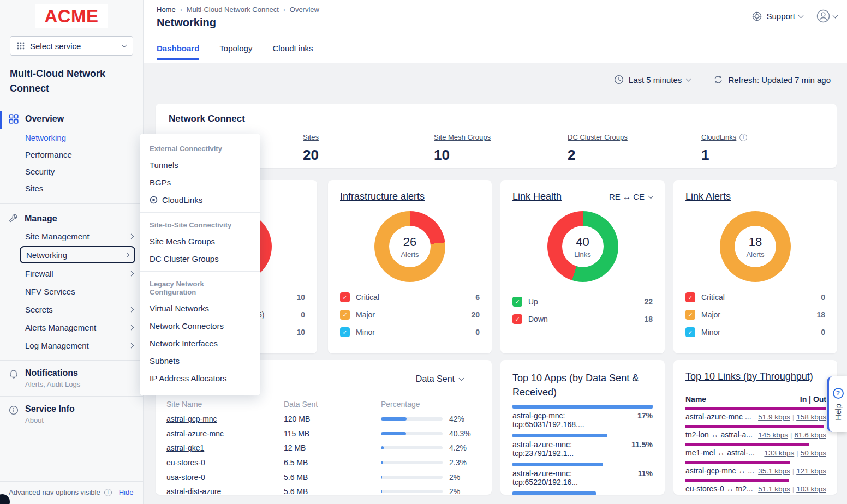 The height and width of the screenshot is (504, 847). I want to click on top-links-title: Top 10 Links (by Throughput), so click(756, 376).